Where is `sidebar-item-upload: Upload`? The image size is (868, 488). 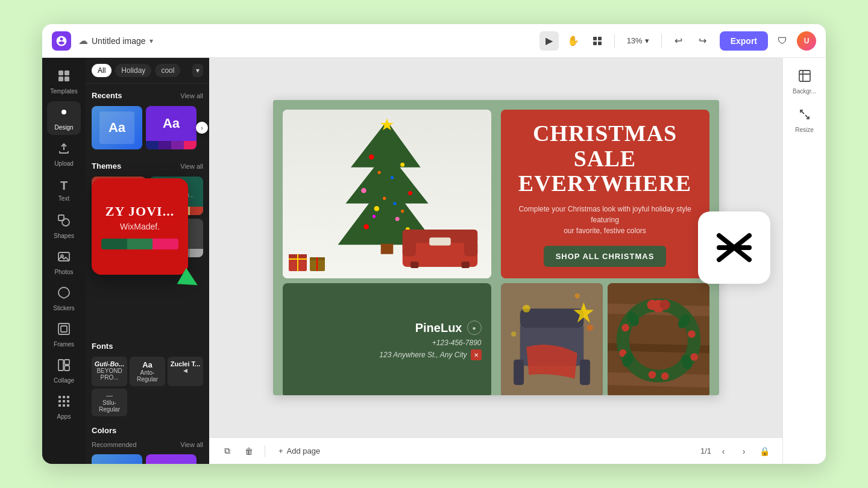
sidebar-item-upload: Upload is located at coordinates (64, 154).